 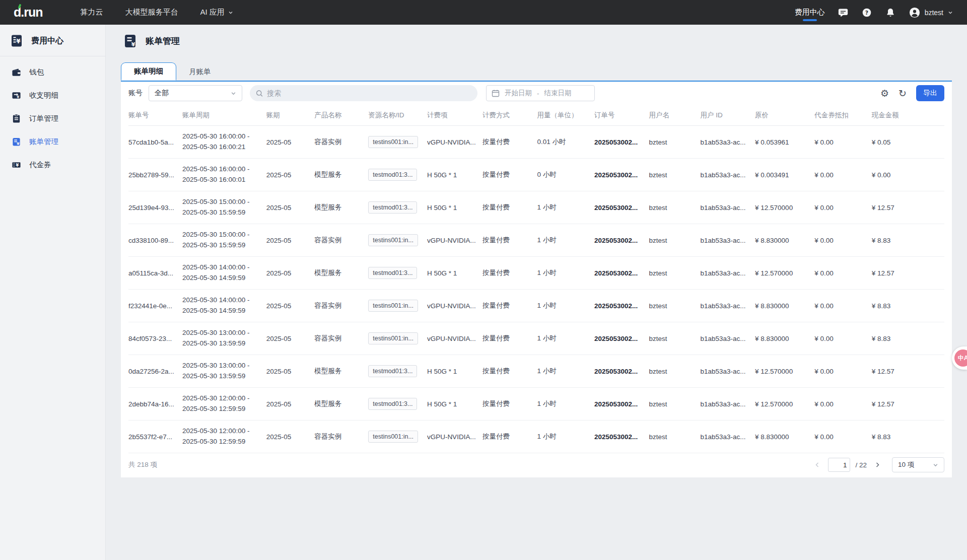 What do you see at coordinates (817, 465) in the screenshot?
I see `chevron-left-icon` at bounding box center [817, 465].